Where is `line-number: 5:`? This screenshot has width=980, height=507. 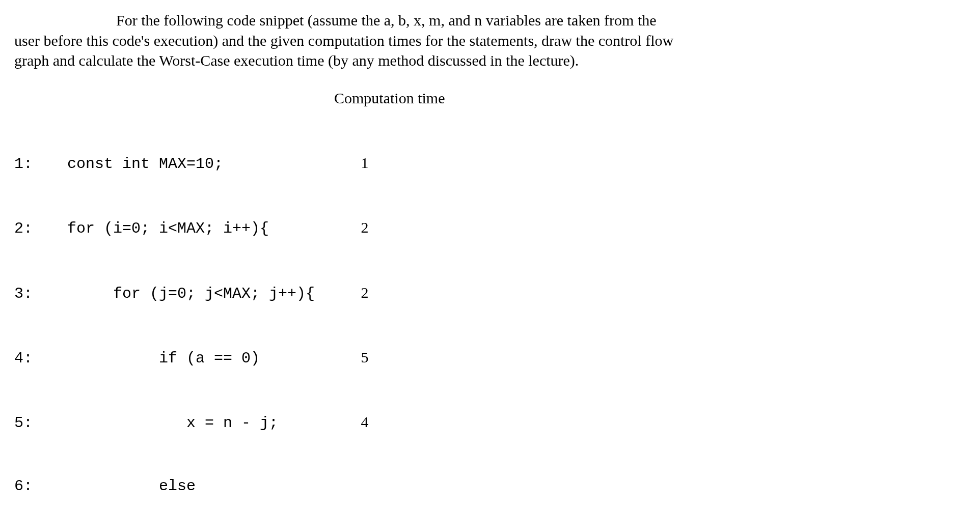
line-number: 5: is located at coordinates (32, 424).